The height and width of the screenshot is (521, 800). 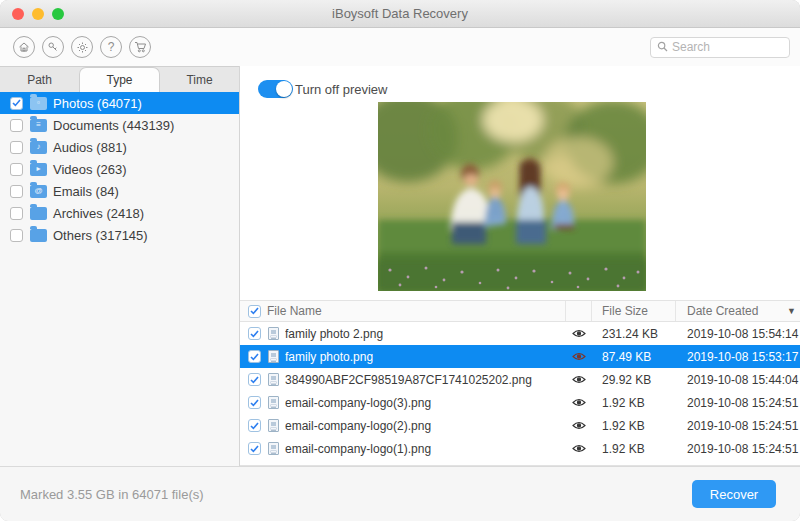 What do you see at coordinates (120, 80) in the screenshot?
I see `tab-type: Type` at bounding box center [120, 80].